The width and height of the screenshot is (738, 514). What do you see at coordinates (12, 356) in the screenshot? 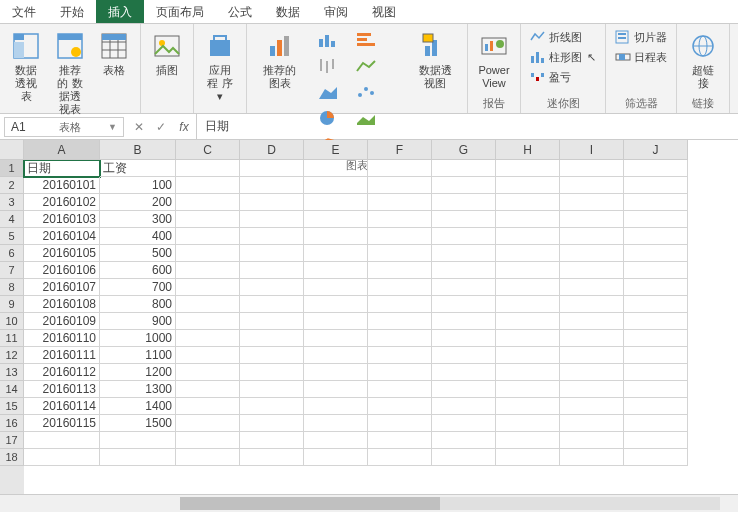
I see `row-header: 12` at bounding box center [12, 356].